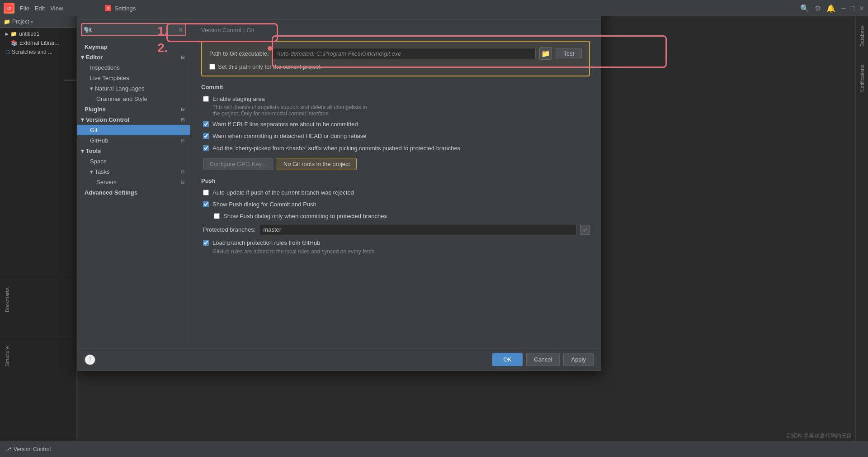 This screenshot has width=868, height=457. Describe the element at coordinates (108, 8) in the screenshot. I see `ide-icon-small: IJ` at that location.